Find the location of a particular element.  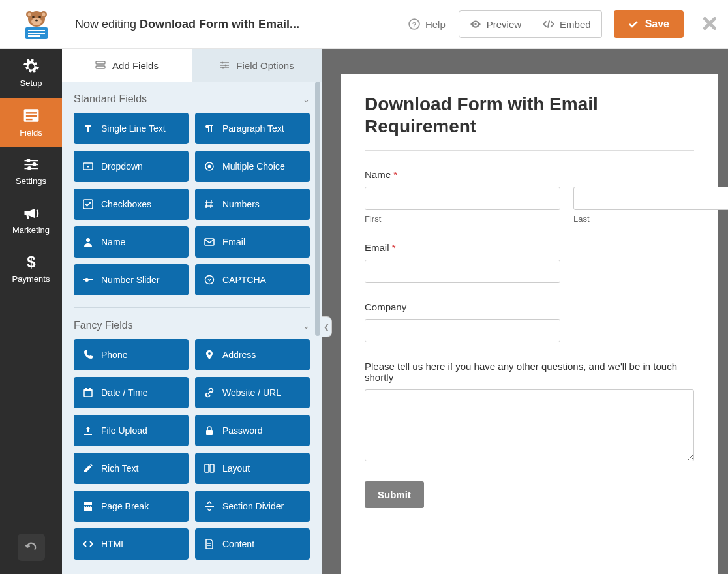

field-type-button: Paragraph Text is located at coordinates (252, 128).